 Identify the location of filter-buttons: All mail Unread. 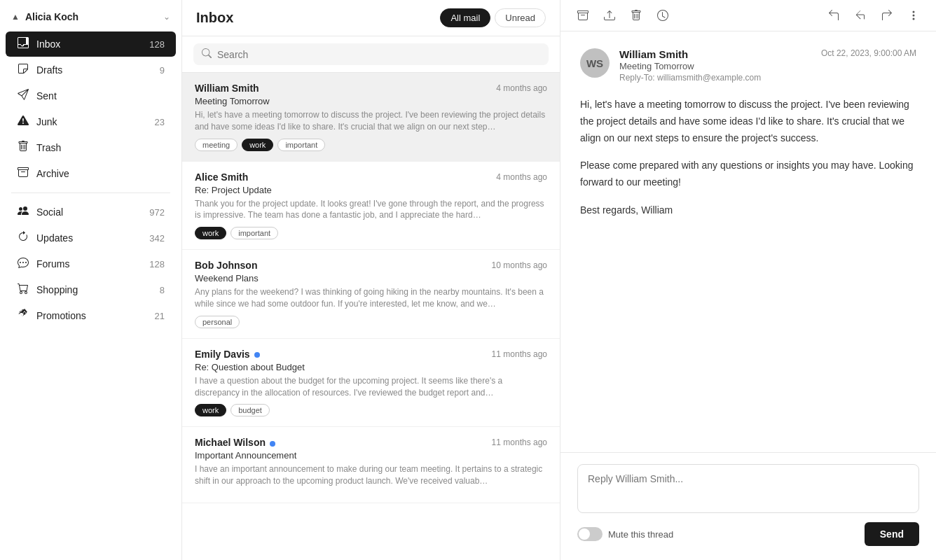
(493, 18).